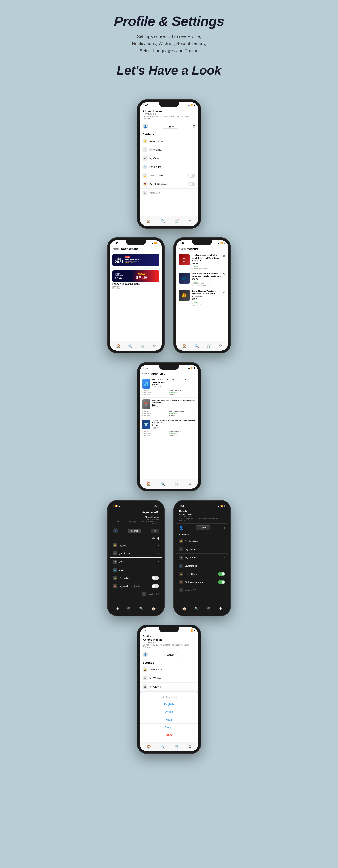 The height and width of the screenshot is (868, 338). What do you see at coordinates (190, 747) in the screenshot?
I see `nav-settings-7: ⚙` at bounding box center [190, 747].